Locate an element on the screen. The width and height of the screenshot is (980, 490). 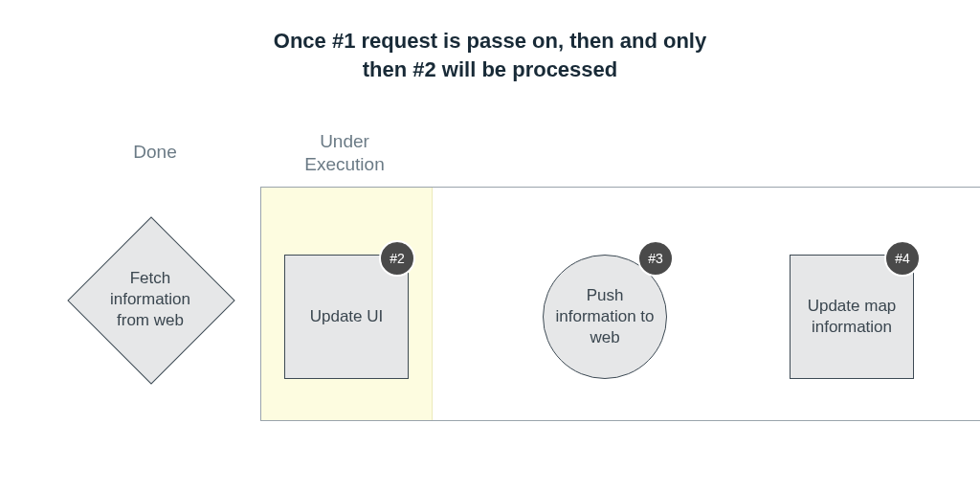
under-execution-line-2: Execution is located at coordinates (345, 165).